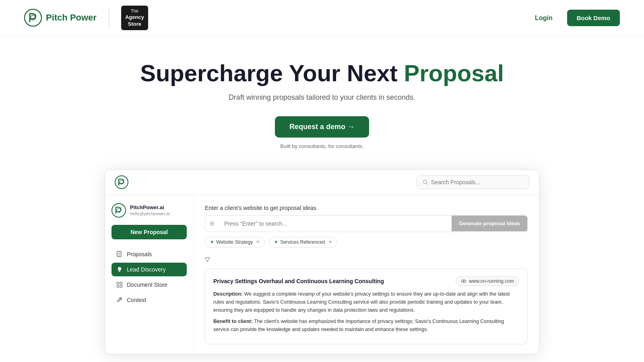 The height and width of the screenshot is (362, 644). Describe the element at coordinates (147, 269) in the screenshot. I see `sidebar-lead-discovery-label: Lead Discovery` at that location.